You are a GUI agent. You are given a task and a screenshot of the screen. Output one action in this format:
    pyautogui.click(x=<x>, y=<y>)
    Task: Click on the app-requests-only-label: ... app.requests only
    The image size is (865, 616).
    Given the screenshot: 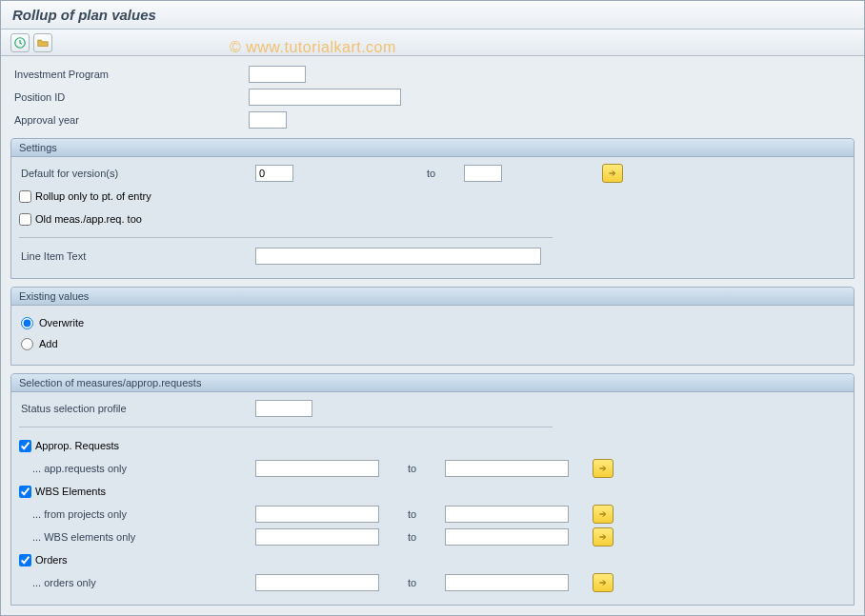 What is the action you would take?
    pyautogui.click(x=136, y=468)
    